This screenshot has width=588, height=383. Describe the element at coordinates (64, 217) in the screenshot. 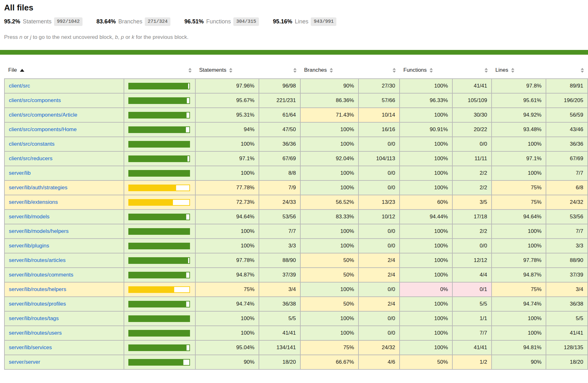

I see `file-cell: server/lib/models` at that location.